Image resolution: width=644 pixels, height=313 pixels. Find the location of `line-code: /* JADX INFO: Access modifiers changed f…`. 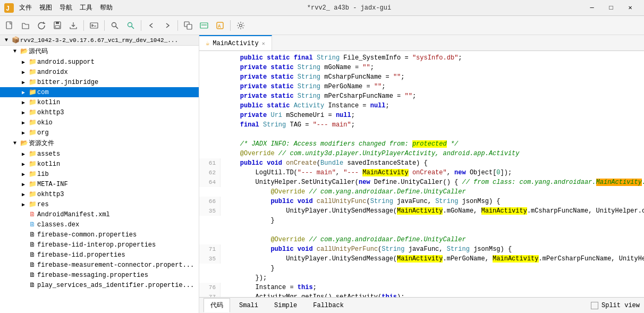

line-code: /* JADX INFO: Access modifiers changed f… is located at coordinates (339, 144).